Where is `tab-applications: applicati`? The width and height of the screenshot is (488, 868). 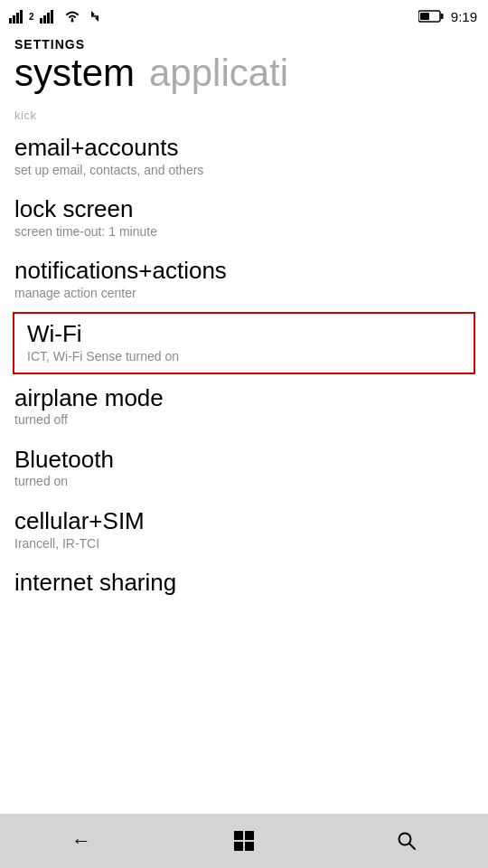 tab-applications: applicati is located at coordinates (219, 73).